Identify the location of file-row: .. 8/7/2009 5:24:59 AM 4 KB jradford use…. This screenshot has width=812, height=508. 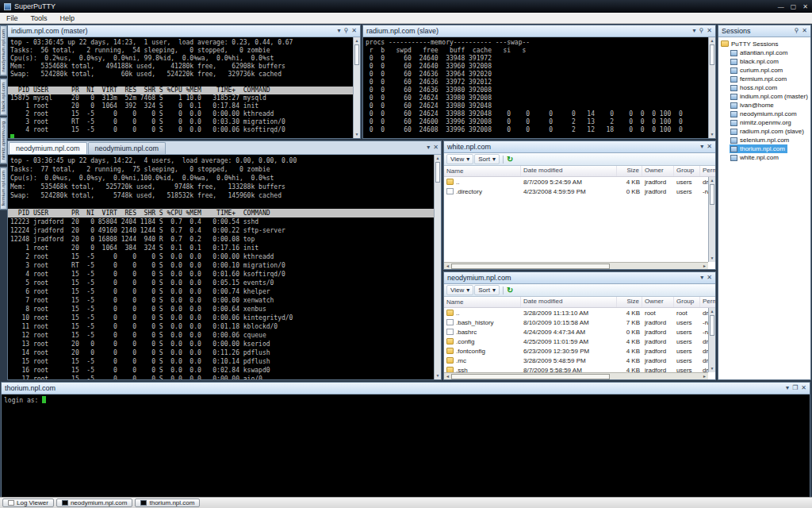
(576, 182).